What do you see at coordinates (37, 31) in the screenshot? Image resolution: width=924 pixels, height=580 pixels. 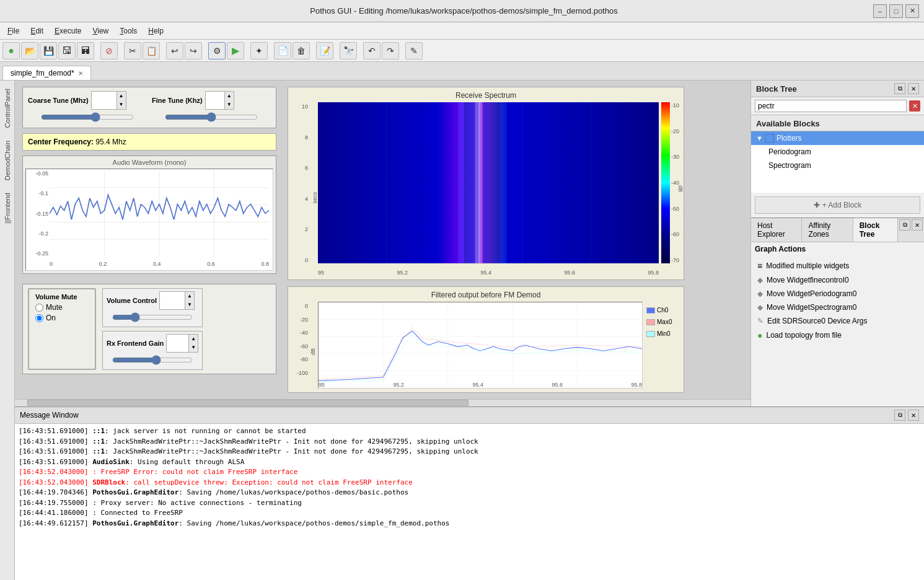 I see `menu-edit: Edit` at bounding box center [37, 31].